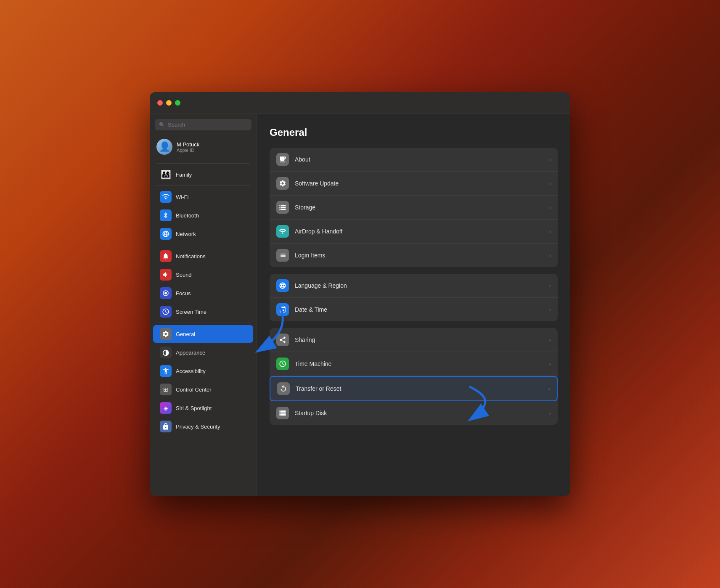 The image size is (720, 588). I want to click on accessibility-icon, so click(166, 371).